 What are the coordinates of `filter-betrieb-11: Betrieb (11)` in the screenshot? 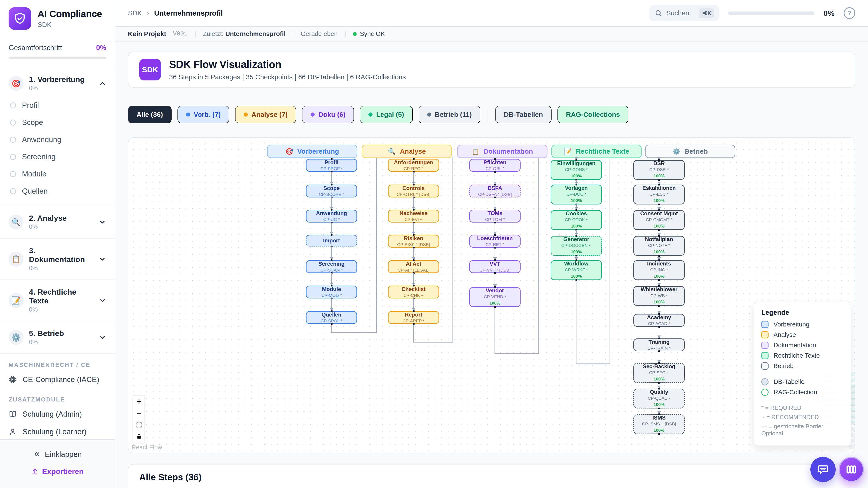 It's located at (450, 115).